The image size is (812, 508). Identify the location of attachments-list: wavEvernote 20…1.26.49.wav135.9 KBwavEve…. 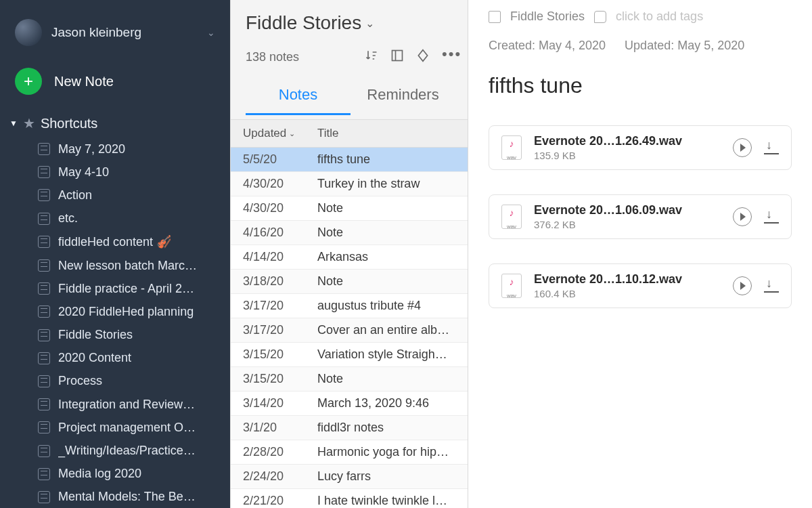
(640, 217).